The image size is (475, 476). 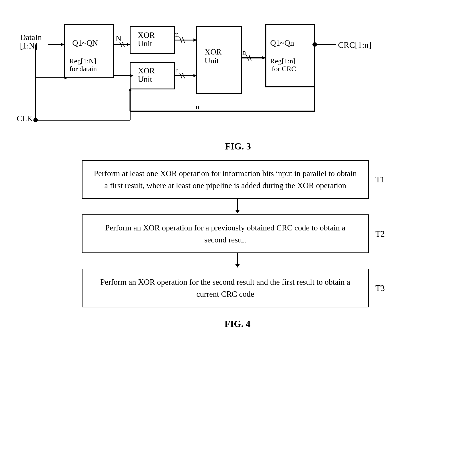 What do you see at coordinates (25, 119) in the screenshot?
I see `clk-label: CLK` at bounding box center [25, 119].